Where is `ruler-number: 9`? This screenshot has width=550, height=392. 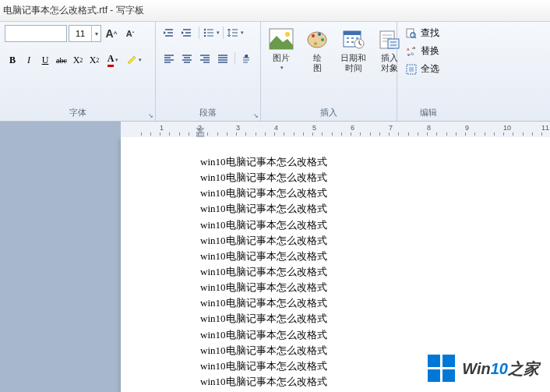 ruler-number: 9 is located at coordinates (467, 128).